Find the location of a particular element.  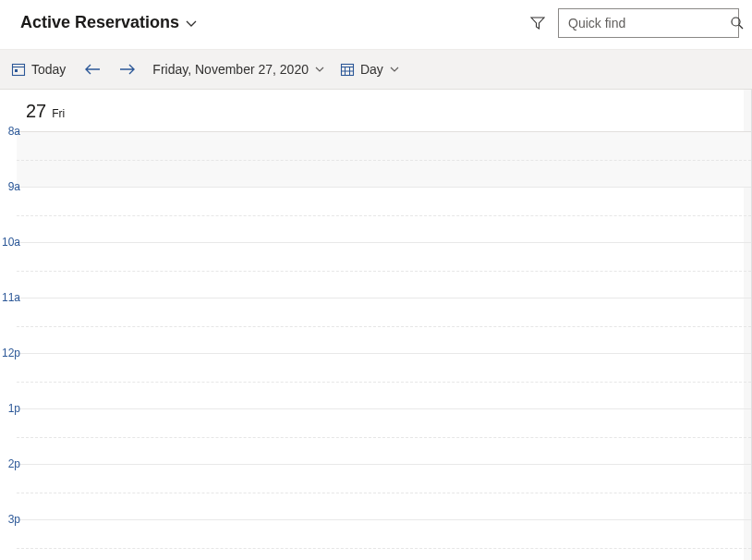

hour-row: 3p is located at coordinates (384, 540).